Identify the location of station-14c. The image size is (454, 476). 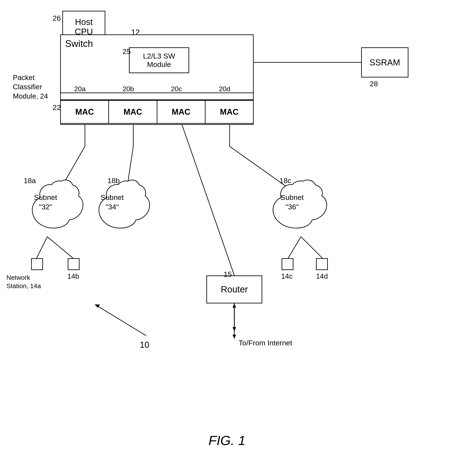
(288, 264).